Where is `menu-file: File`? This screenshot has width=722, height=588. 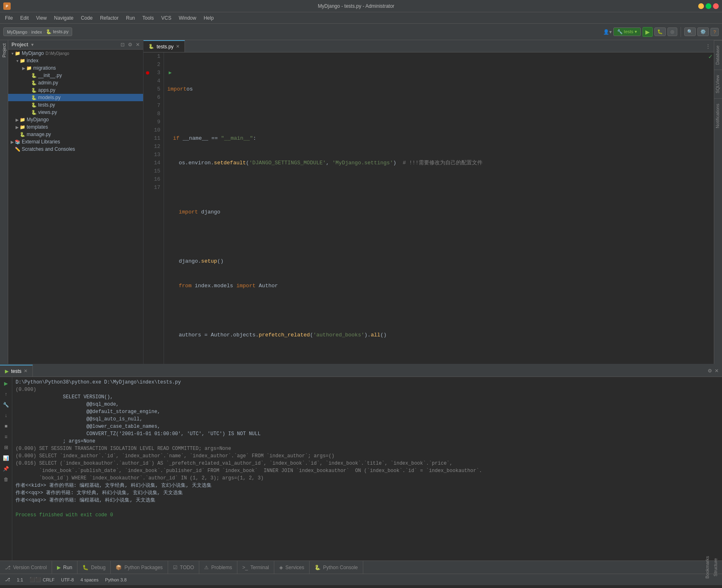 menu-file: File is located at coordinates (9, 18).